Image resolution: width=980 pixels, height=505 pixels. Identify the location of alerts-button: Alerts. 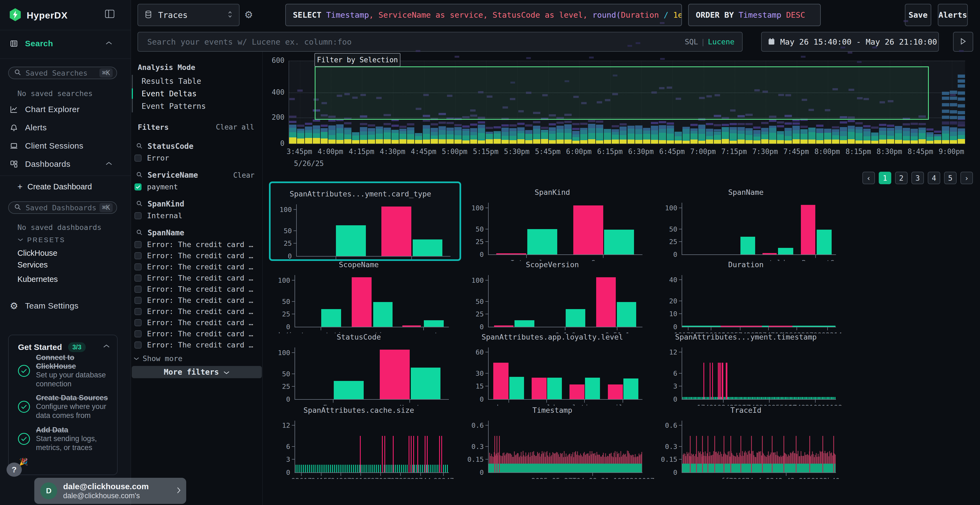
(953, 15).